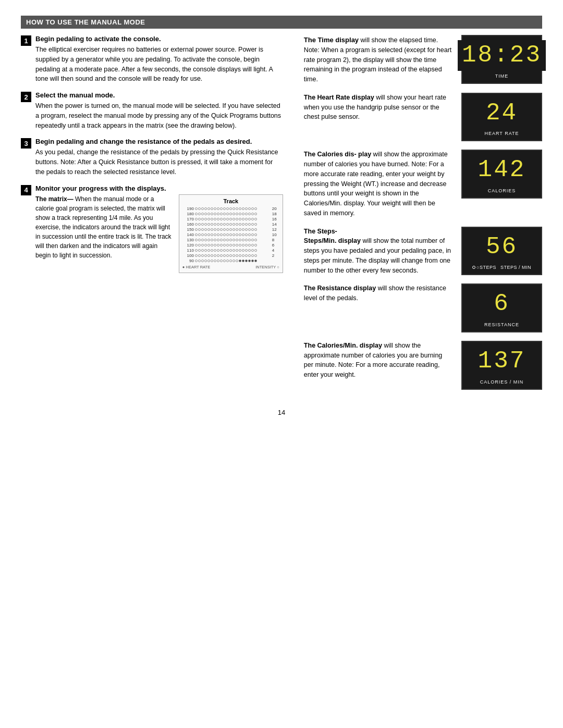 This screenshot has height=728, width=563. What do you see at coordinates (231, 233) in the screenshot?
I see `matrix-image: Track 1902018018170161601415012140101308…` at bounding box center [231, 233].